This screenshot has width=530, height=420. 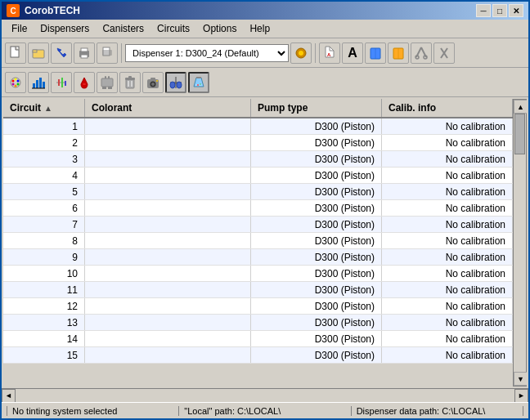 I want to click on cell-circuit: 7, so click(x=44, y=224).